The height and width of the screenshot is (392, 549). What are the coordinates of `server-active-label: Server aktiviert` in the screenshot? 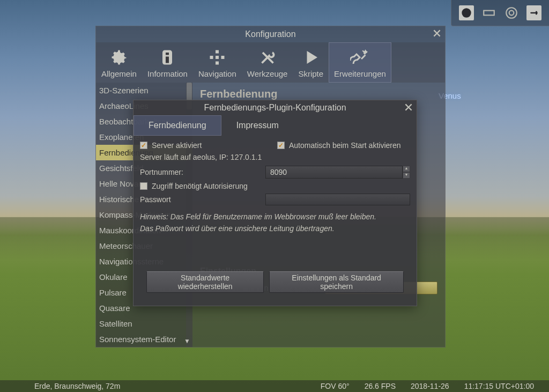 It's located at (177, 145).